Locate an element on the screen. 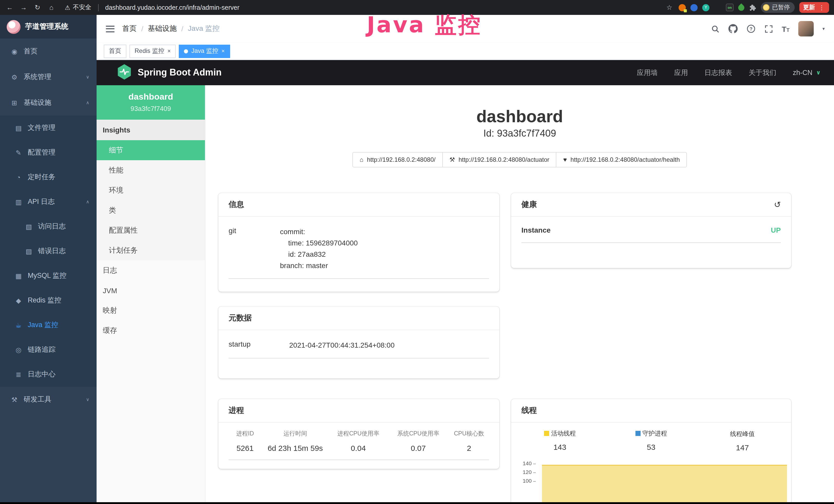  extension-grid-icon is located at coordinates (718, 7).